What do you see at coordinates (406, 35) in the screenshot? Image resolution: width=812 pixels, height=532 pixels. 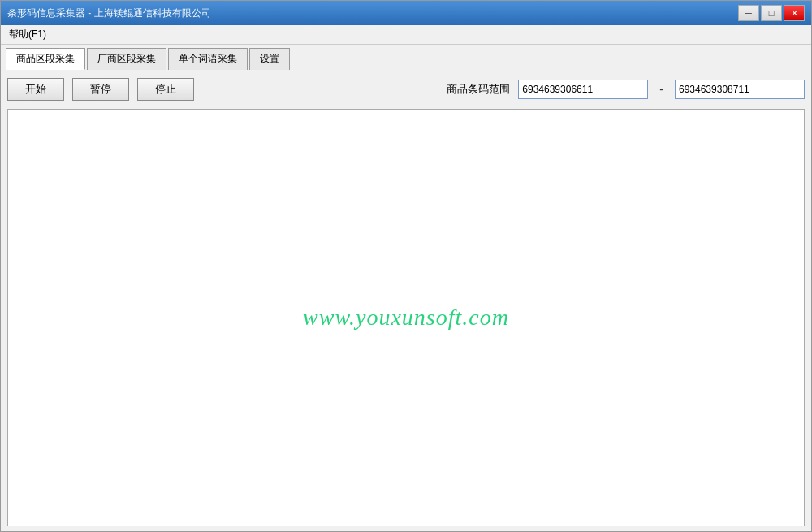 I see `menu-bar: 帮助(F1)` at bounding box center [406, 35].